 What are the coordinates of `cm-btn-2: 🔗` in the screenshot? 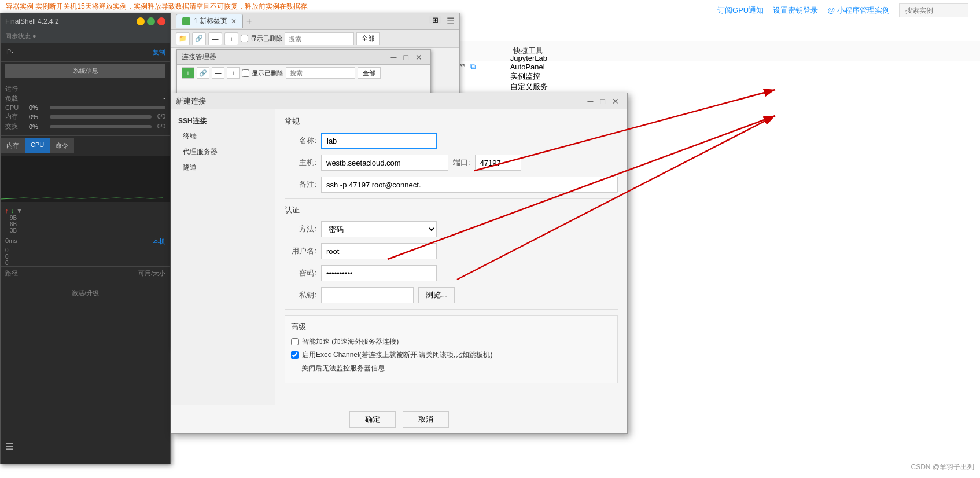 It's located at (203, 73).